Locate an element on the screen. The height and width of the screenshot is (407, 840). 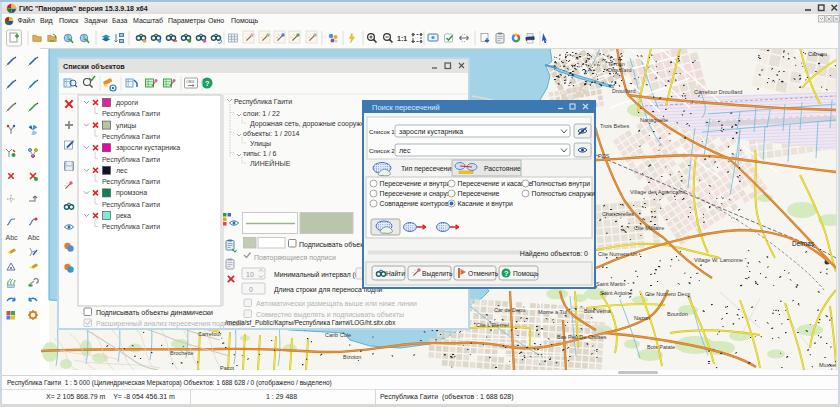
svg-text: Cite Numero Un is located at coordinates (618, 254).